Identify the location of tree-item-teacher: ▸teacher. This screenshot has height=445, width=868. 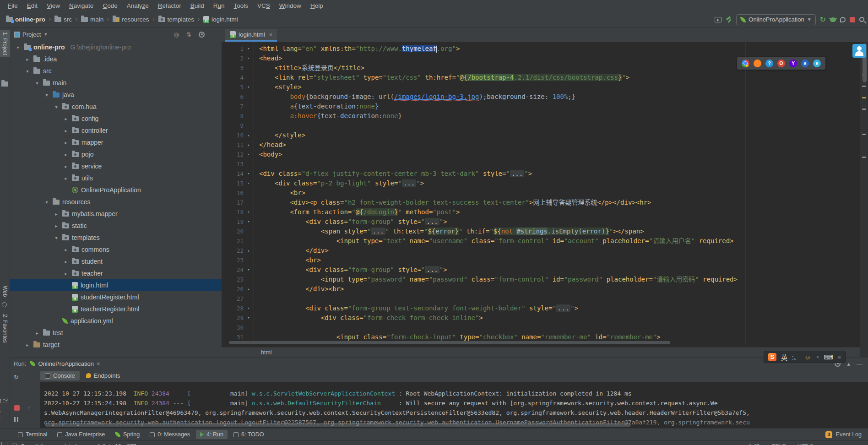
(116, 273).